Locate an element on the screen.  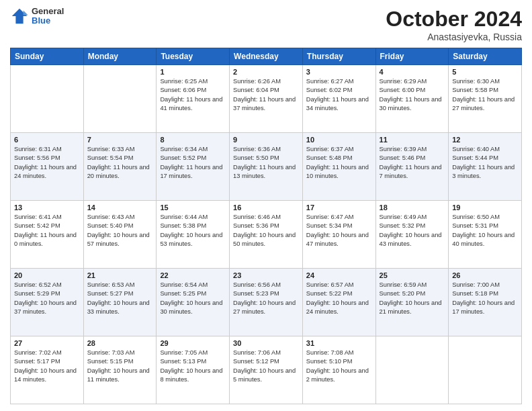
logo-general-text: General is located at coordinates (48, 11).